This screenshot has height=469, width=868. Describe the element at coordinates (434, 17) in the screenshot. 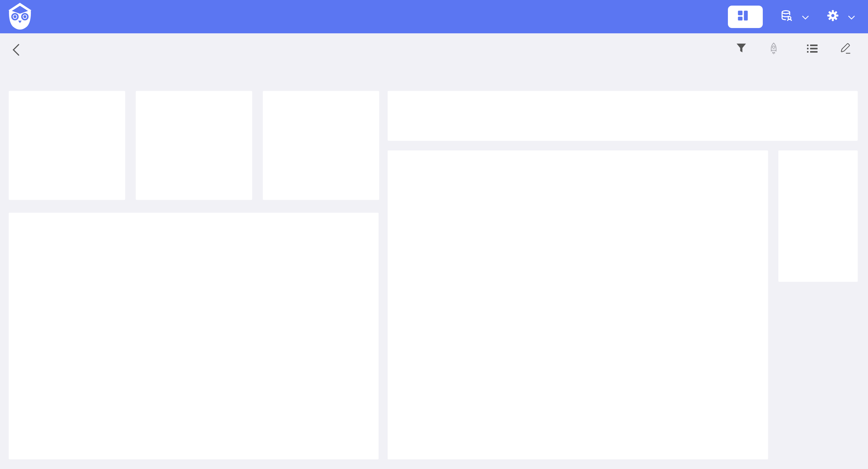

I see `top-navbar` at that location.